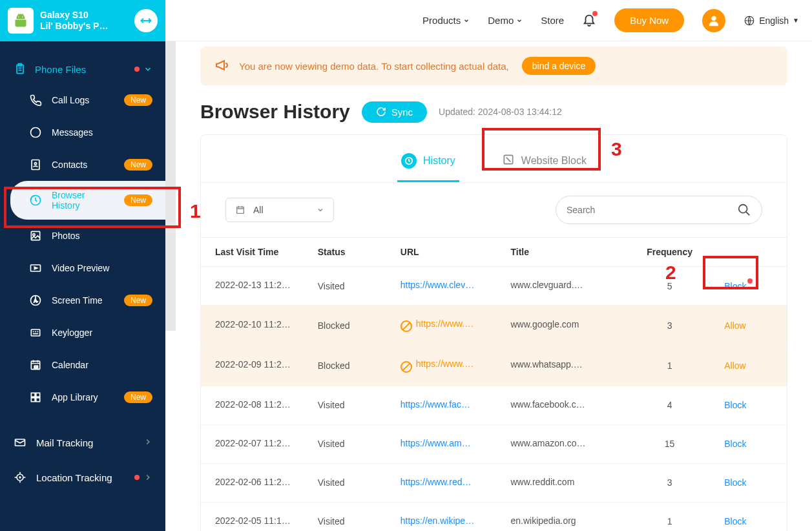 The height and width of the screenshot is (531, 812). I want to click on sidebar-item-photos: Photos, so click(83, 236).